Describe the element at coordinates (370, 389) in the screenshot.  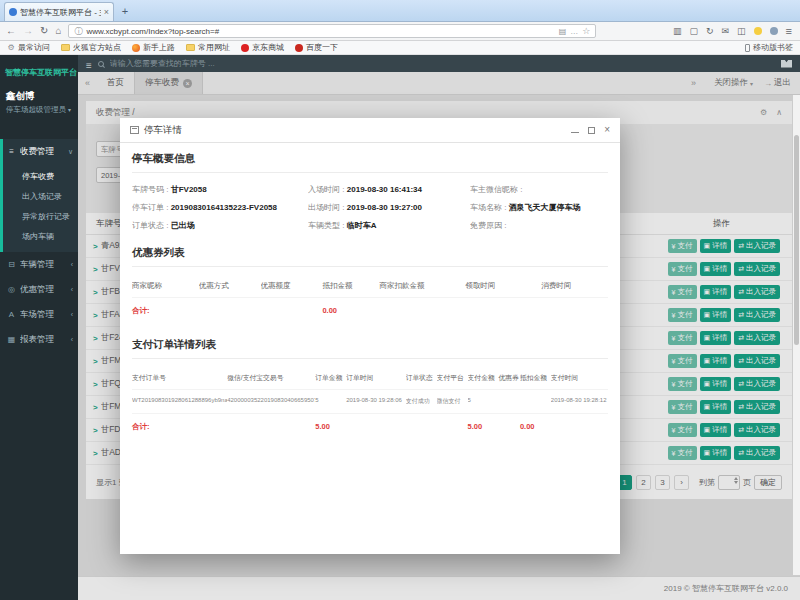
I see `payment-section: 支付订单详情列表 支付订单号微信/支付宝交易号订单金额订单时间订单状态支付平台支…` at that location.